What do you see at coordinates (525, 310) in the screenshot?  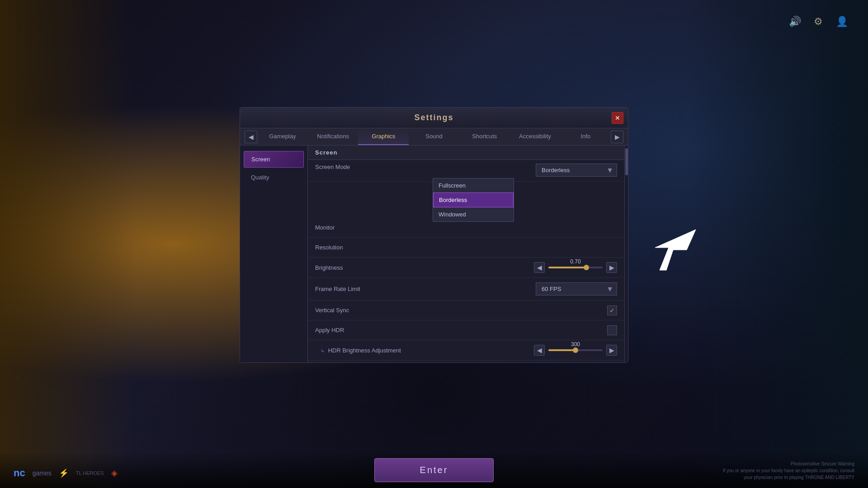 I see `vsync-control` at bounding box center [525, 310].